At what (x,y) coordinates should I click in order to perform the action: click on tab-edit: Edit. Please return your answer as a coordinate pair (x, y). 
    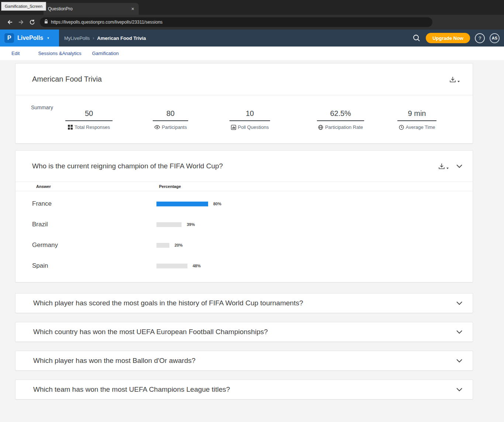
    Looking at the image, I should click on (15, 53).